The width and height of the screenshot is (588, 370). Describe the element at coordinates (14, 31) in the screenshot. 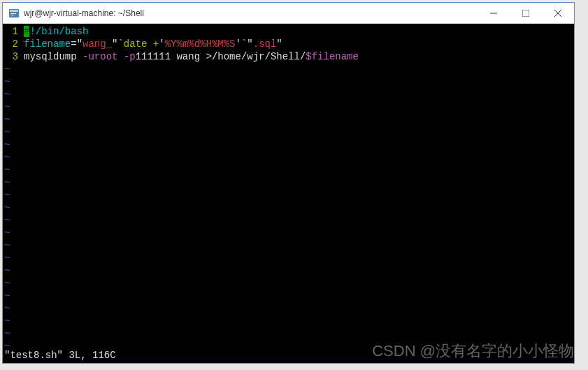

I see `line-number: 1` at that location.